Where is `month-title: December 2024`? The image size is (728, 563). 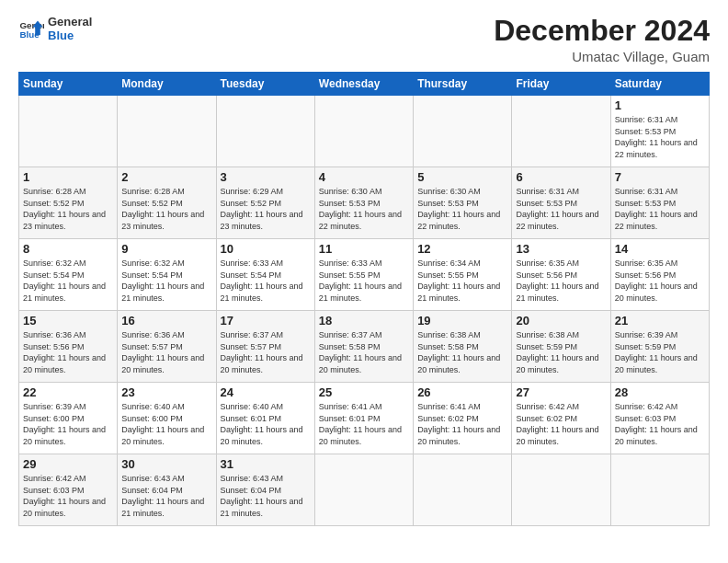 month-title: December 2024 is located at coordinates (601, 31).